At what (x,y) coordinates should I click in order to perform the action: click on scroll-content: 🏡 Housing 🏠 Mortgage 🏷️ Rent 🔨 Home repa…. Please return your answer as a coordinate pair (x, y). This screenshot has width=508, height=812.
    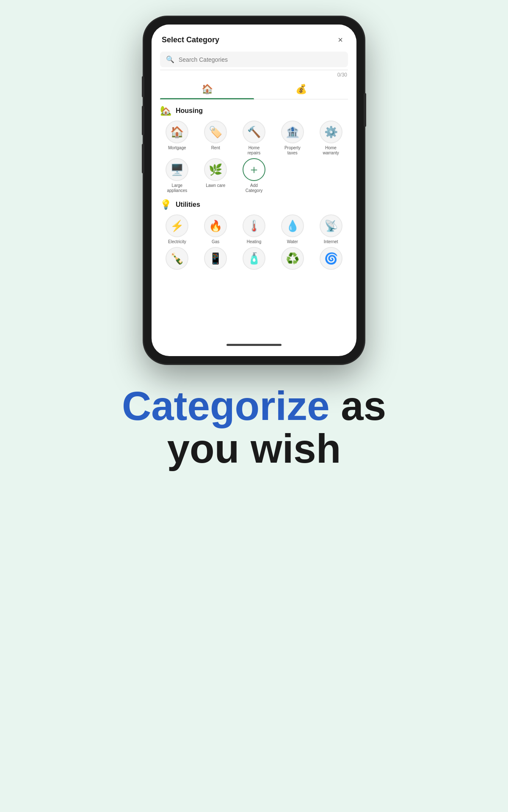
    Looking at the image, I should click on (254, 228).